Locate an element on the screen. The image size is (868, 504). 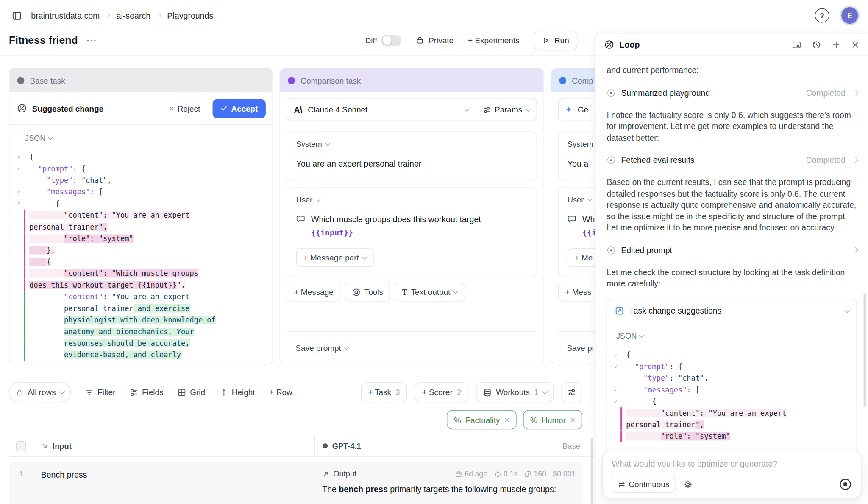
select-all-checkbox is located at coordinates (21, 446).